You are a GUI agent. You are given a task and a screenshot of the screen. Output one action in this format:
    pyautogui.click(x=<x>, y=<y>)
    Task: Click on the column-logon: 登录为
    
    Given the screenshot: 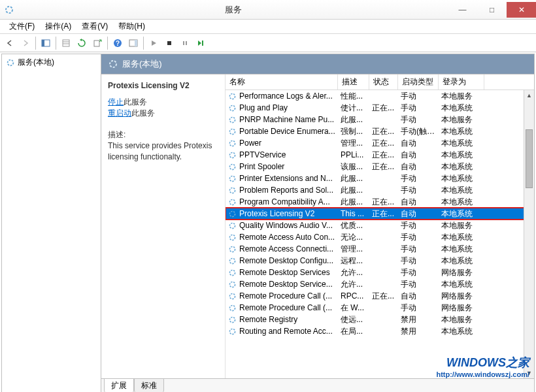 What is the action you would take?
    pyautogui.click(x=461, y=82)
    